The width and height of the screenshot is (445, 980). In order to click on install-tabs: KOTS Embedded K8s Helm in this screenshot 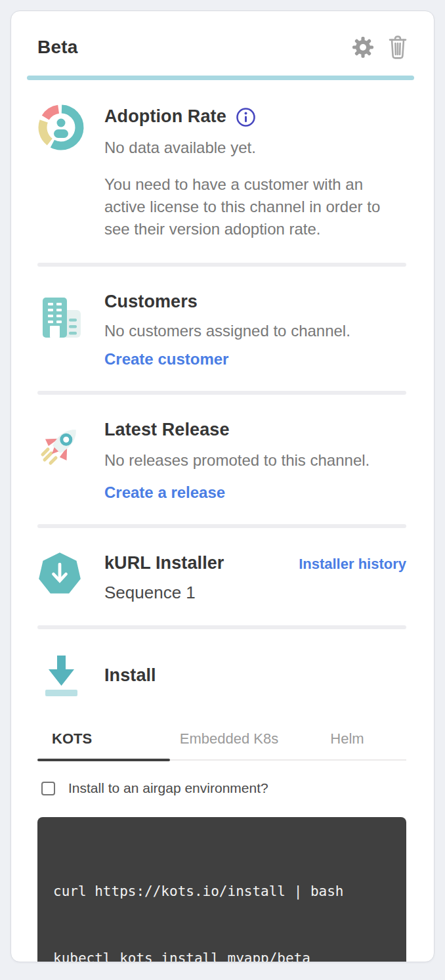, I will do `click(222, 741)`.